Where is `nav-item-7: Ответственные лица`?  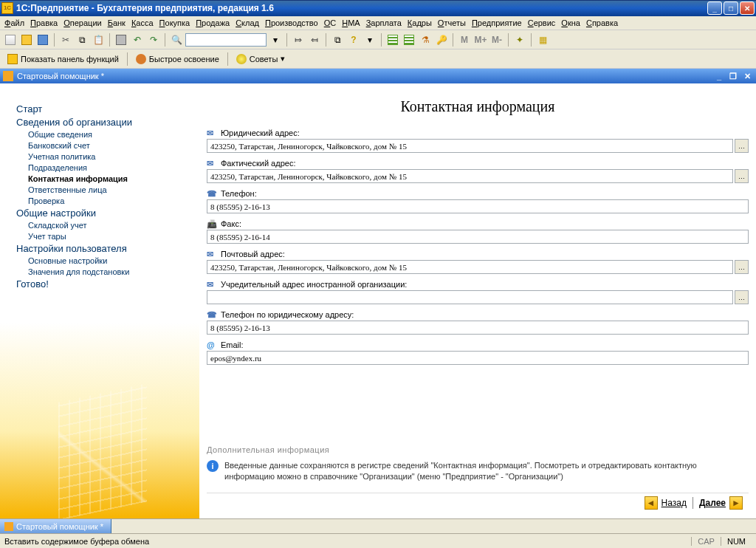
nav-item-7: Ответственные лица is located at coordinates (109, 190).